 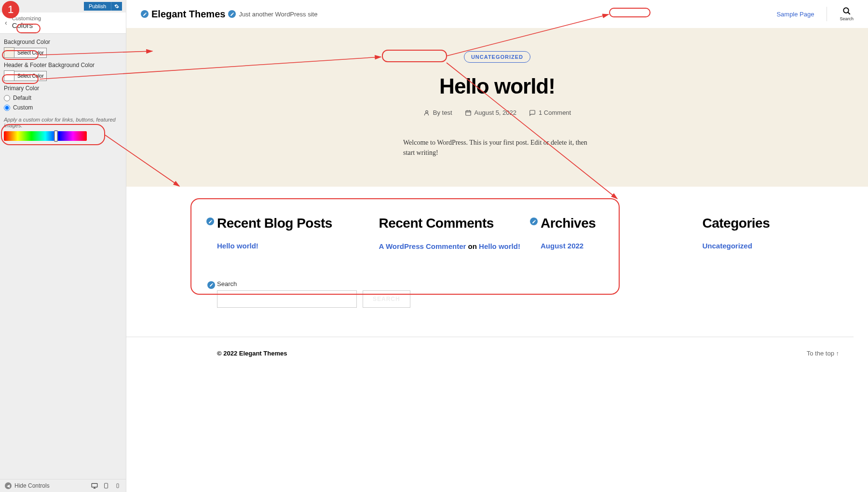 I want to click on hide-controls-button: ◀ Hide Controls, so click(x=27, y=486).